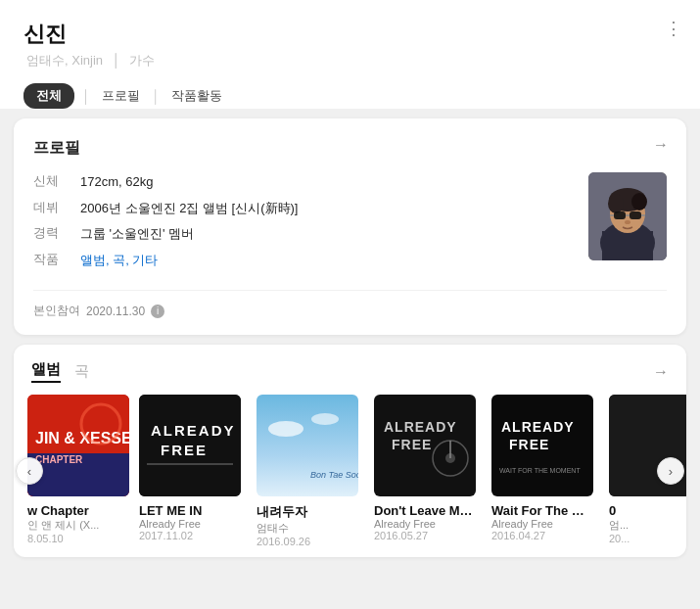 The height and width of the screenshot is (609, 700). Describe the element at coordinates (116, 311) in the screenshot. I see `self-info-date: 2020.11.30` at that location.